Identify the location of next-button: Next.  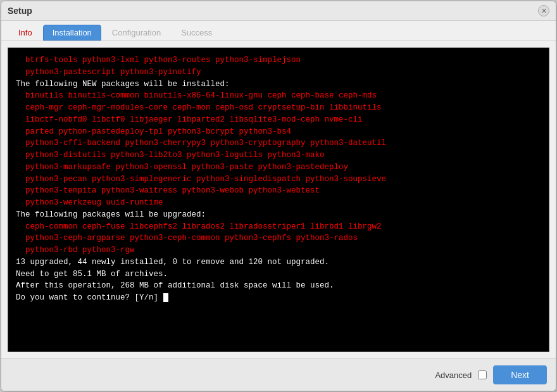
(520, 375).